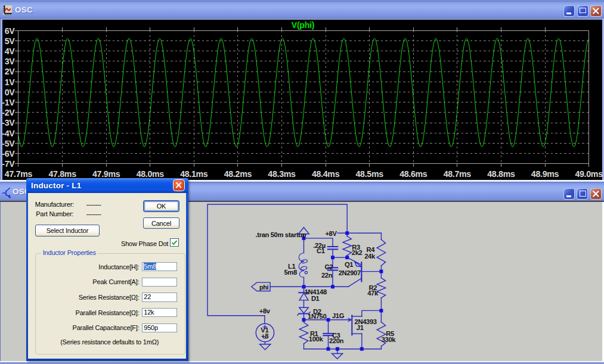 The height and width of the screenshot is (364, 604). What do you see at coordinates (317, 316) in the screenshot?
I see `svg-text: 1N750` at bounding box center [317, 316].